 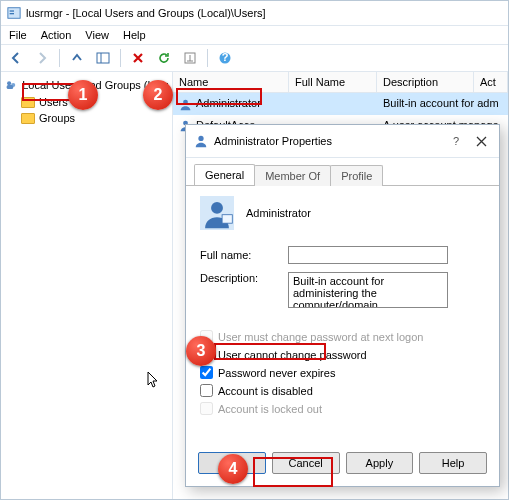 I want to click on row-name: Administrator, so click(x=228, y=103).